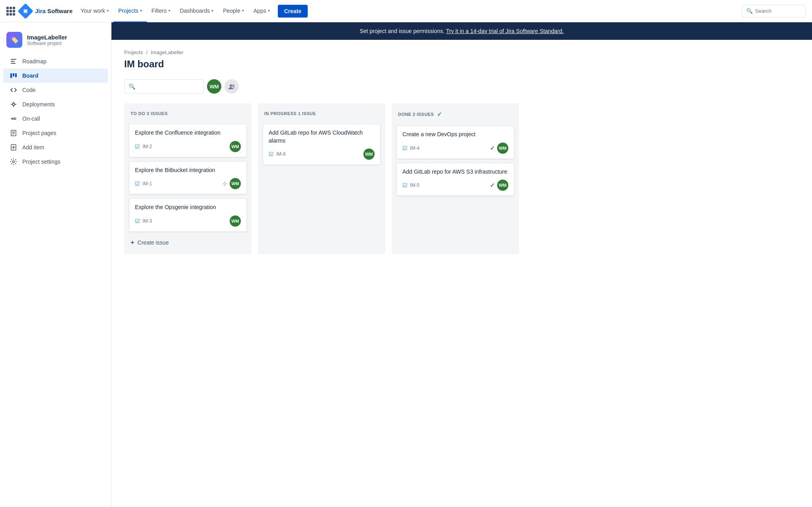 This screenshot has height=507, width=812. Describe the element at coordinates (188, 215) in the screenshot. I see `card-im3: Explore the Opsgenie integration ☑ IM-3 …` at that location.